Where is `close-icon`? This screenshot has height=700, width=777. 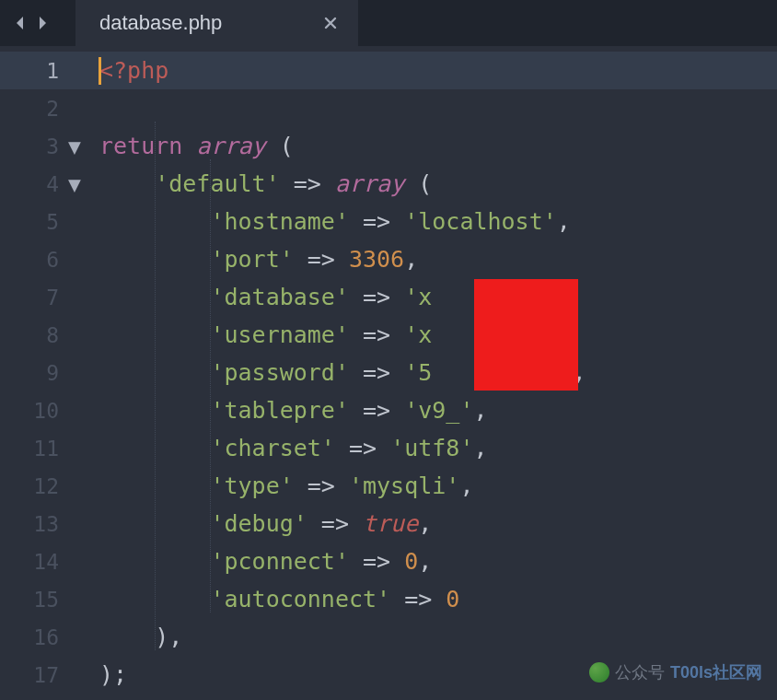 close-icon is located at coordinates (331, 23).